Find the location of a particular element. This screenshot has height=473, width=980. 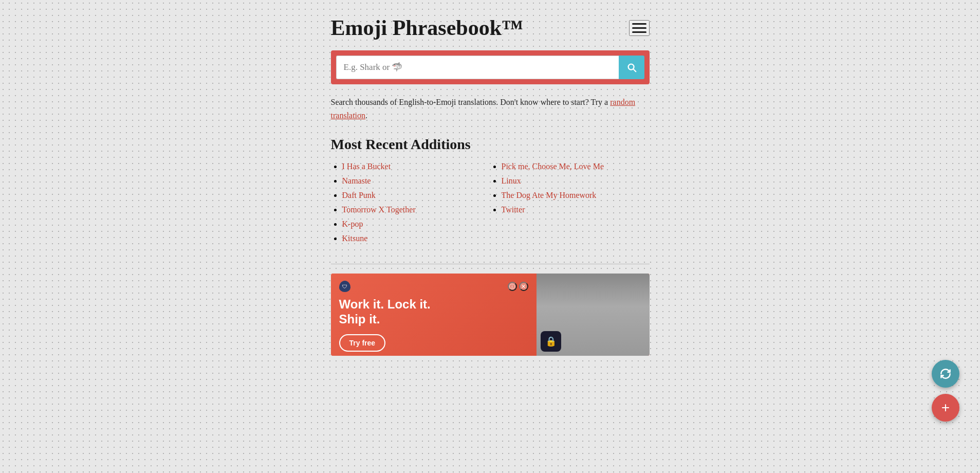

list-column-right: Pick me, Choose Me, Love MeLinuxThe Dog … is located at coordinates (570, 205).